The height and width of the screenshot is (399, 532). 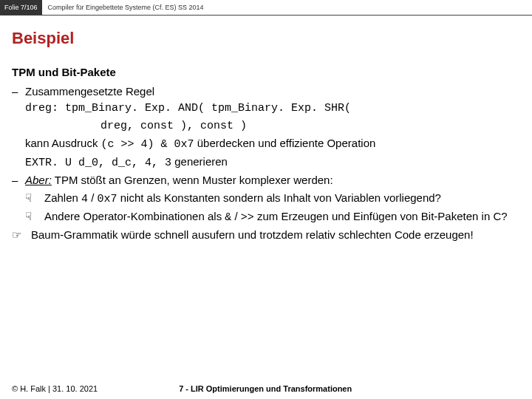 What do you see at coordinates (228, 217) in the screenshot?
I see `sub2-code-a: &` at bounding box center [228, 217].